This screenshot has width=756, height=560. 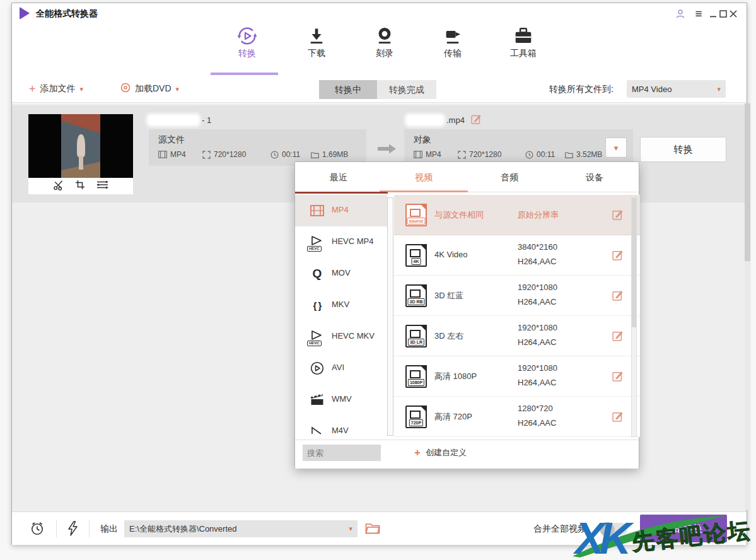 What do you see at coordinates (341, 428) in the screenshot?
I see `format-item-m4v: M4V` at bounding box center [341, 428].